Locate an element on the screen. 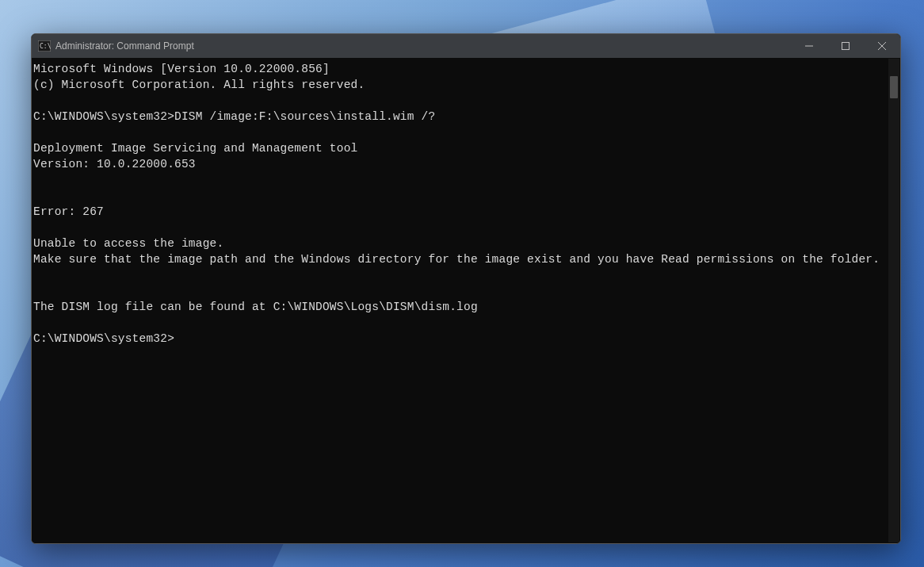 This screenshot has height=567, width=924. terminal-line: C:\WINDOWS\system32> is located at coordinates (466, 339).